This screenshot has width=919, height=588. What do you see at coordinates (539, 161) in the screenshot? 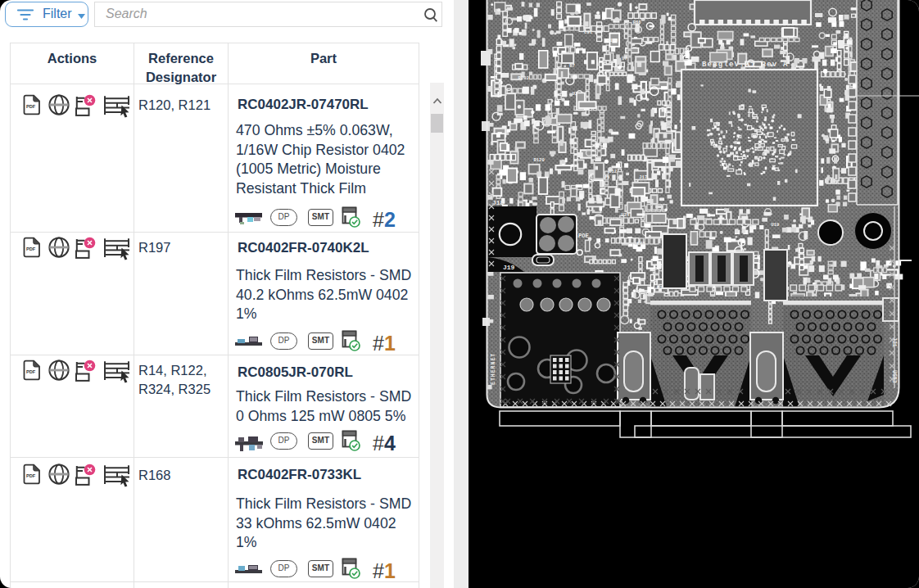
I see `svg-text: R120` at bounding box center [539, 161].